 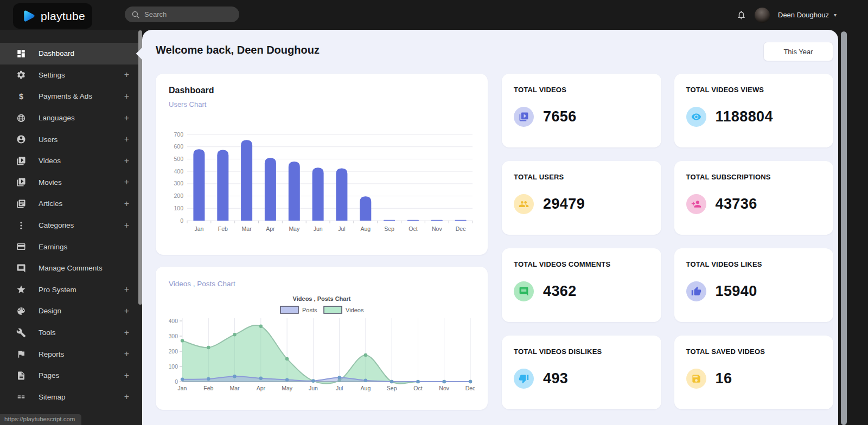 I want to click on sidebar-item-label: Manage Comments, so click(x=71, y=268).